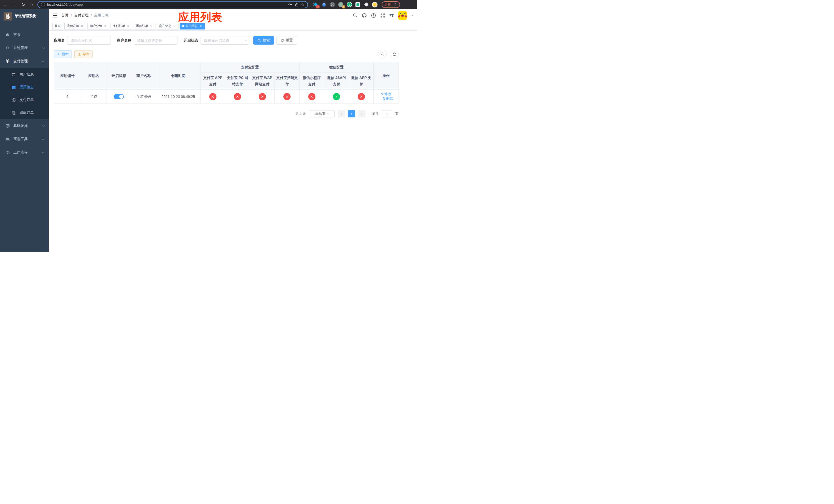 The width and height of the screenshot is (834, 504). Describe the element at coordinates (24, 74) in the screenshot. I see `sidebar-item-merchant-info: 商户信息` at that location.